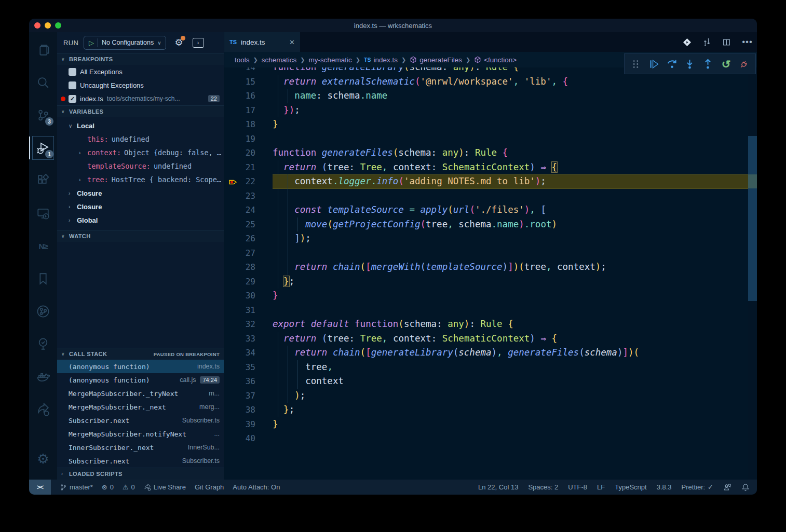 This screenshot has width=786, height=532. I want to click on close-window-button, so click(37, 25).